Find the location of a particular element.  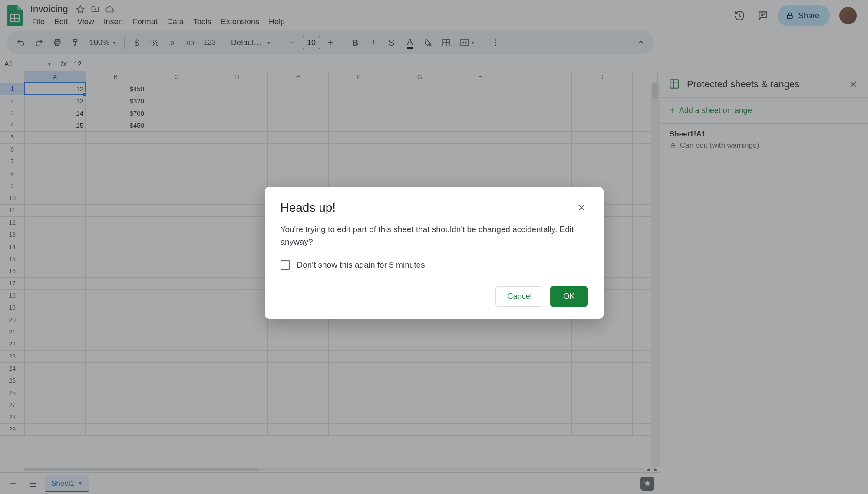

cancel-button: Cancel is located at coordinates (519, 296).